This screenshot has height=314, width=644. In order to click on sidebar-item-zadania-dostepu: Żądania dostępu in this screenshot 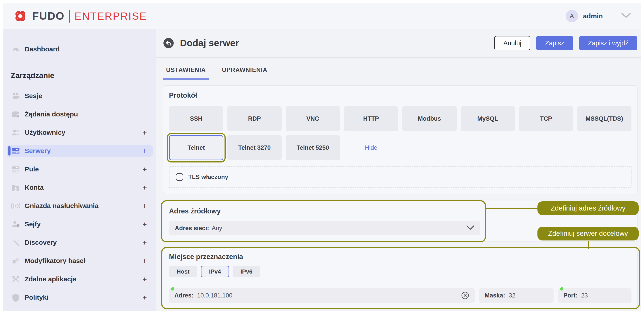, I will do `click(80, 114)`.